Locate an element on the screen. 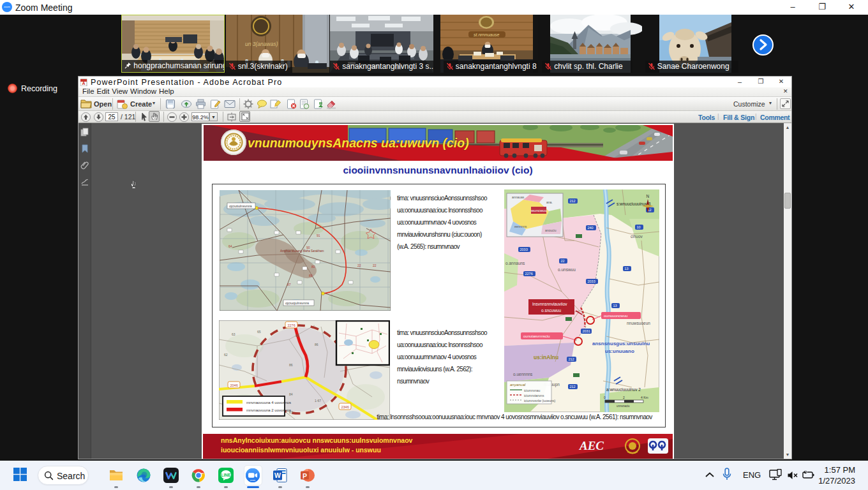 This screenshot has width=868, height=490. svg-text: 87 is located at coordinates (289, 285).